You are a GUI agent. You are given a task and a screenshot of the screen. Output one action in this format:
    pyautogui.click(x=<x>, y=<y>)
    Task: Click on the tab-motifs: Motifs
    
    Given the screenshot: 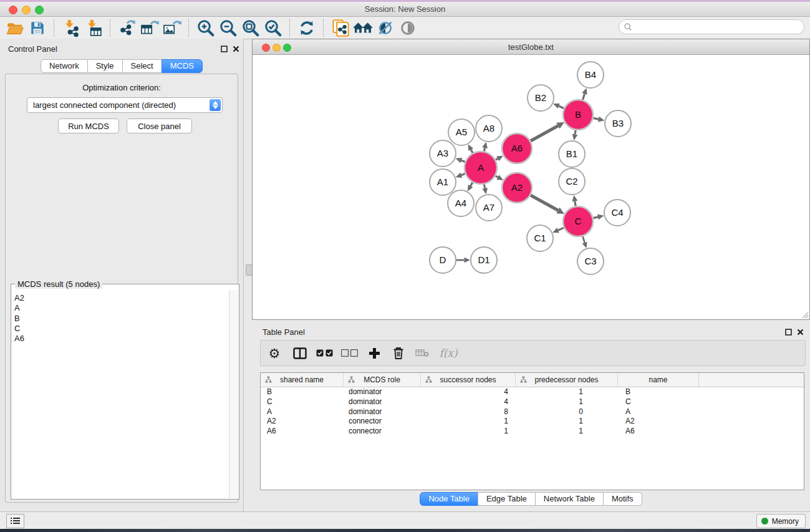 What is the action you would take?
    pyautogui.click(x=622, y=499)
    